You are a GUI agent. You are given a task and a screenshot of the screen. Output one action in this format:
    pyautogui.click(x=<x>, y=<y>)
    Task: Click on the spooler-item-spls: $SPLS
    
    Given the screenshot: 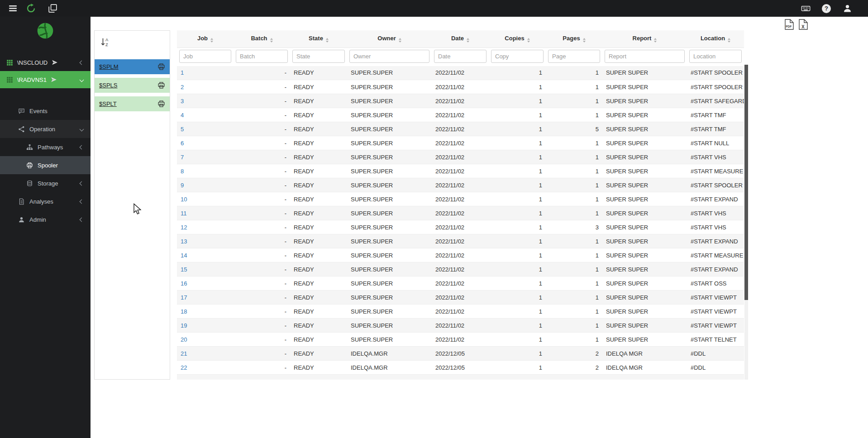 What is the action you would take?
    pyautogui.click(x=132, y=85)
    